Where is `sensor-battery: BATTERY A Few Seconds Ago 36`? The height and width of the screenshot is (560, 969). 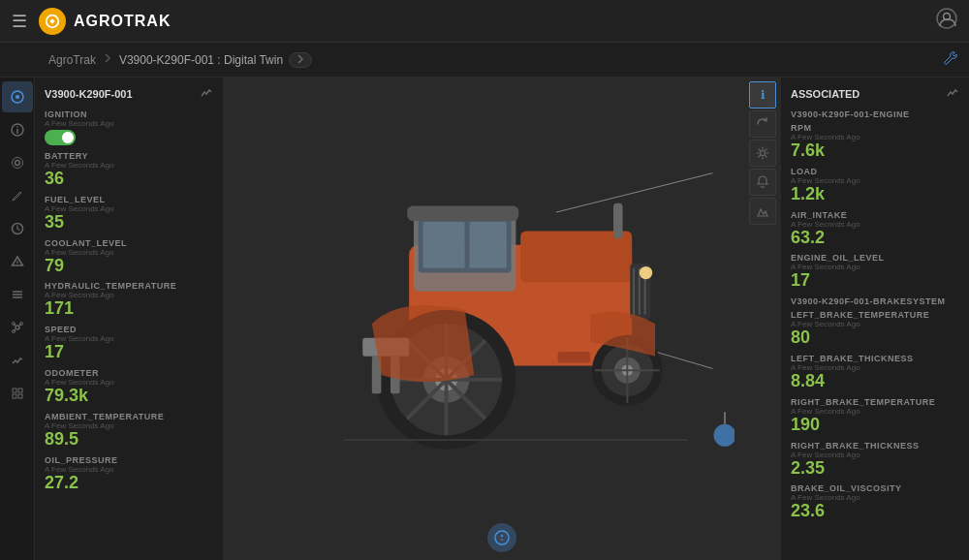 sensor-battery: BATTERY A Few Seconds Ago 36 is located at coordinates (129, 171).